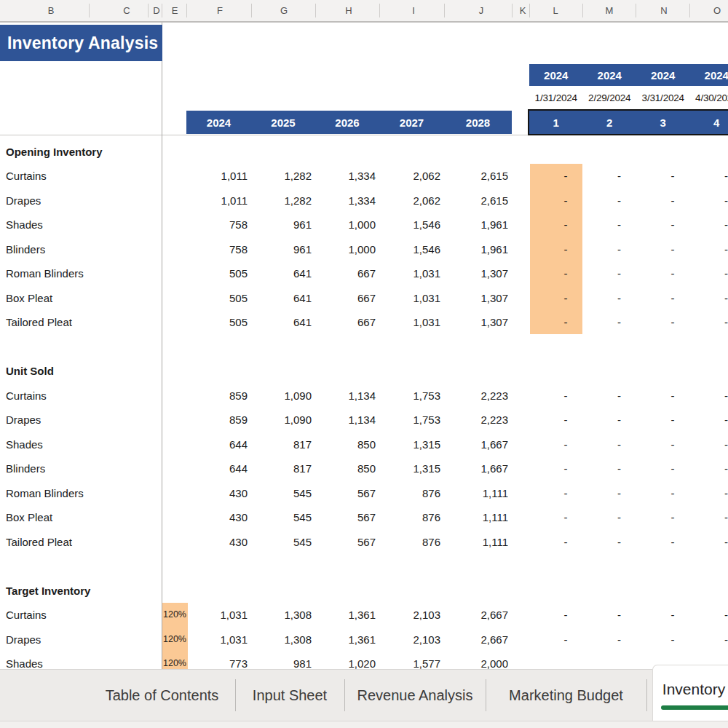 The width and height of the screenshot is (728, 728). What do you see at coordinates (347, 122) in the screenshot?
I see `annual-year-header: 2026` at bounding box center [347, 122].